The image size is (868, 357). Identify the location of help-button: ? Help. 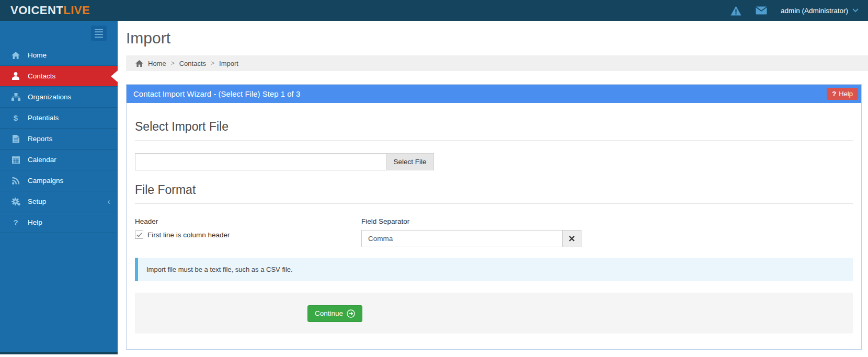
(842, 94).